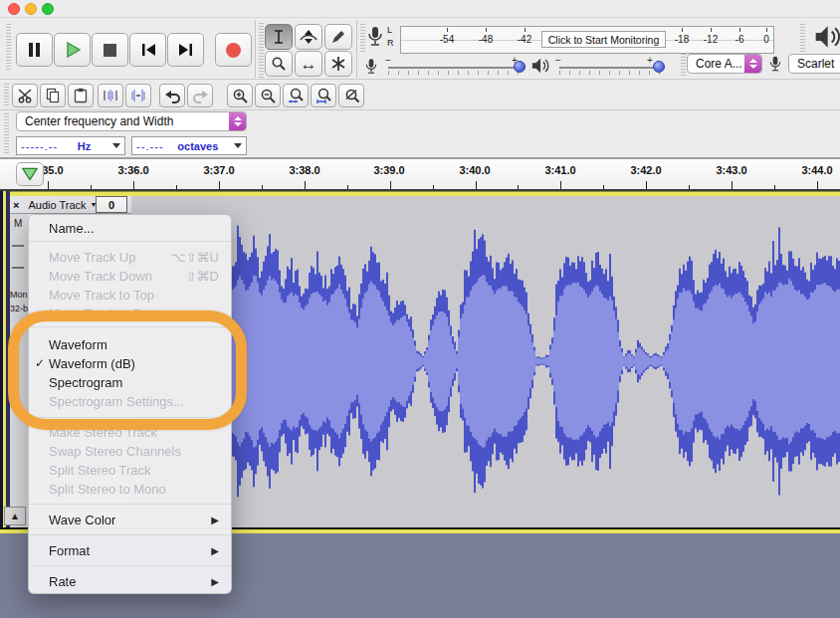 The width and height of the screenshot is (840, 618). Describe the element at coordinates (129, 452) in the screenshot. I see `menu-item-swap-stereo-channels: Swap Stereo Channels` at that location.